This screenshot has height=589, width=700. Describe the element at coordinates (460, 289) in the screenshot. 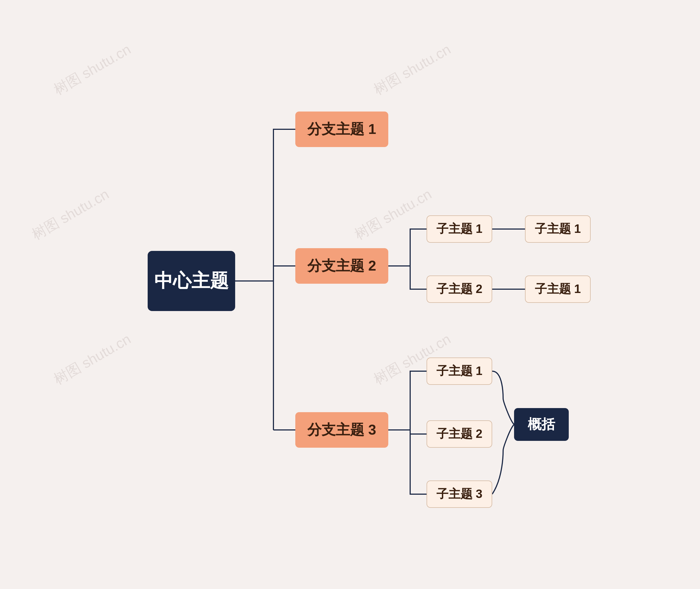

I see `sub-node-b2-2: 子主题 2` at that location.